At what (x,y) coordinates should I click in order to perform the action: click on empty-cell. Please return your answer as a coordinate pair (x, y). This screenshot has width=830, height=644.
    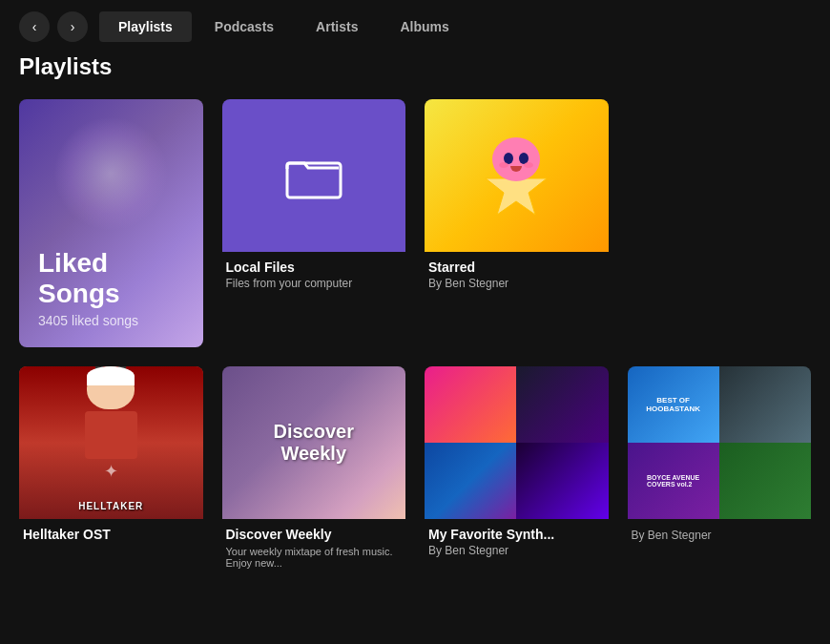
    Looking at the image, I should click on (719, 223).